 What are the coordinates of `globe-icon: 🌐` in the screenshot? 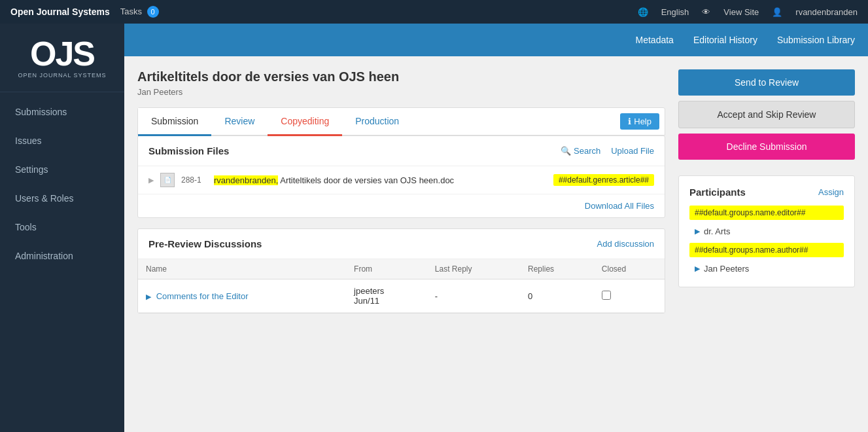 It's located at (643, 12).